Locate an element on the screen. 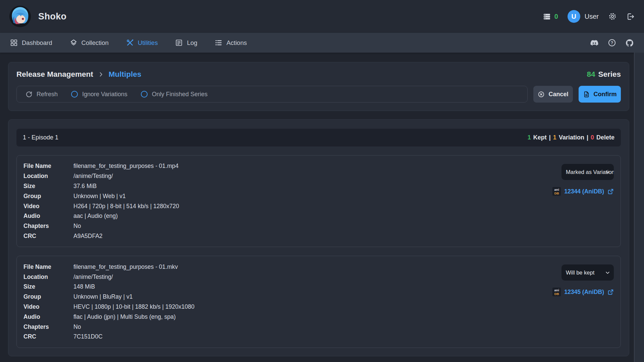 The height and width of the screenshot is (362, 644). shoko-logo-icon is located at coordinates (20, 16).